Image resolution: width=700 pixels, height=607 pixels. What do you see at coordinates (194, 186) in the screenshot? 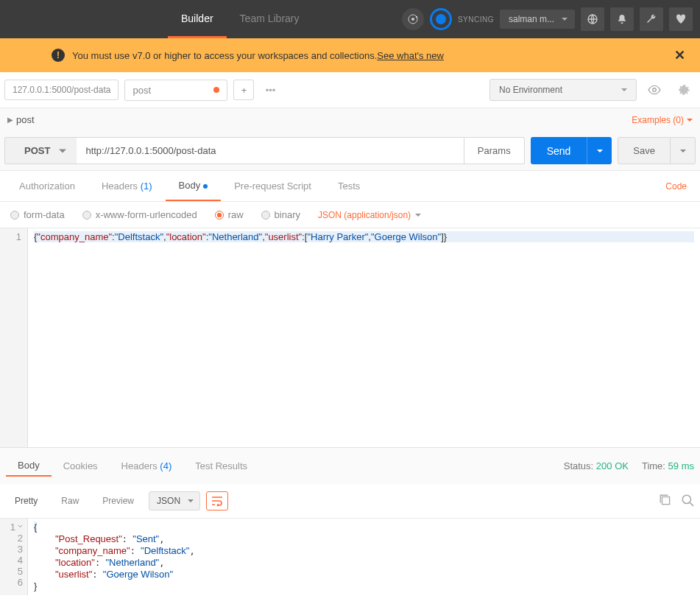
I see `tab-body: Body` at bounding box center [194, 186].